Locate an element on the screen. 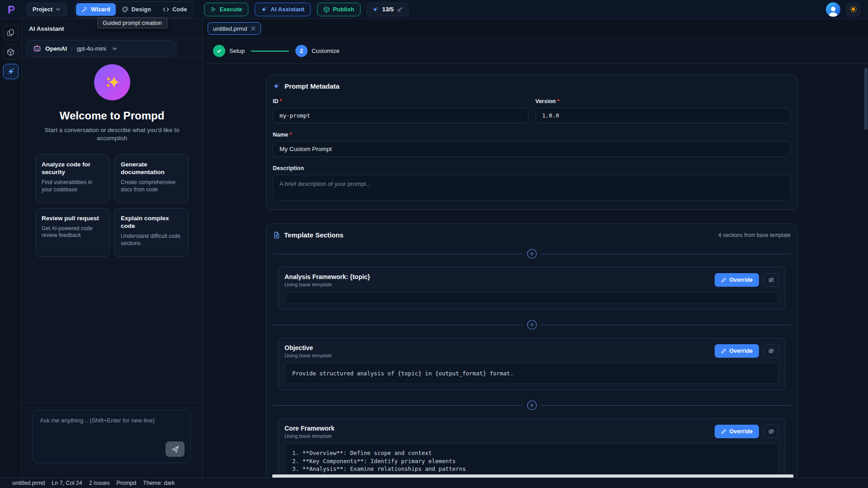  chevron-down-icon is located at coordinates (58, 9).